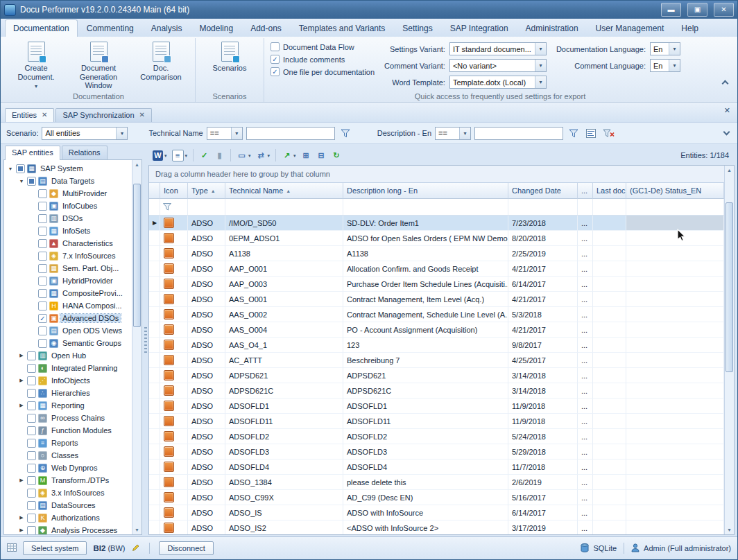 This screenshot has height=560, width=738. What do you see at coordinates (174, 207) in the screenshot?
I see `filter-funnel-icon` at bounding box center [174, 207].